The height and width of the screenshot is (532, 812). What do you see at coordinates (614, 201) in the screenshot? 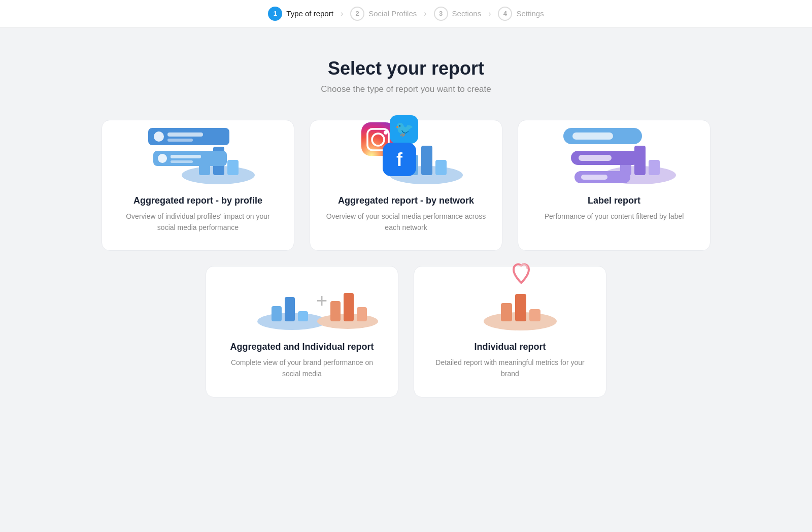
I see `card-label-title: Label report` at bounding box center [614, 201].